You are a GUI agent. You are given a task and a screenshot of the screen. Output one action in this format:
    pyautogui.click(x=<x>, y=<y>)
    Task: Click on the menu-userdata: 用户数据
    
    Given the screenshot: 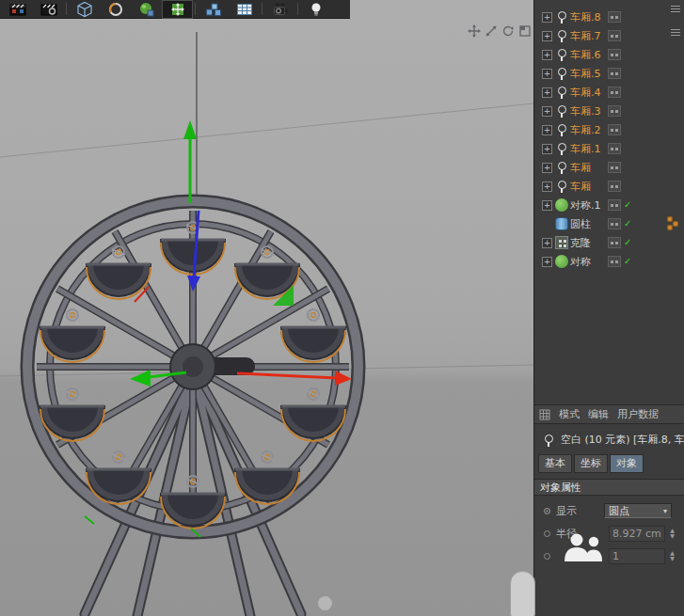 What is the action you would take?
    pyautogui.click(x=638, y=414)
    